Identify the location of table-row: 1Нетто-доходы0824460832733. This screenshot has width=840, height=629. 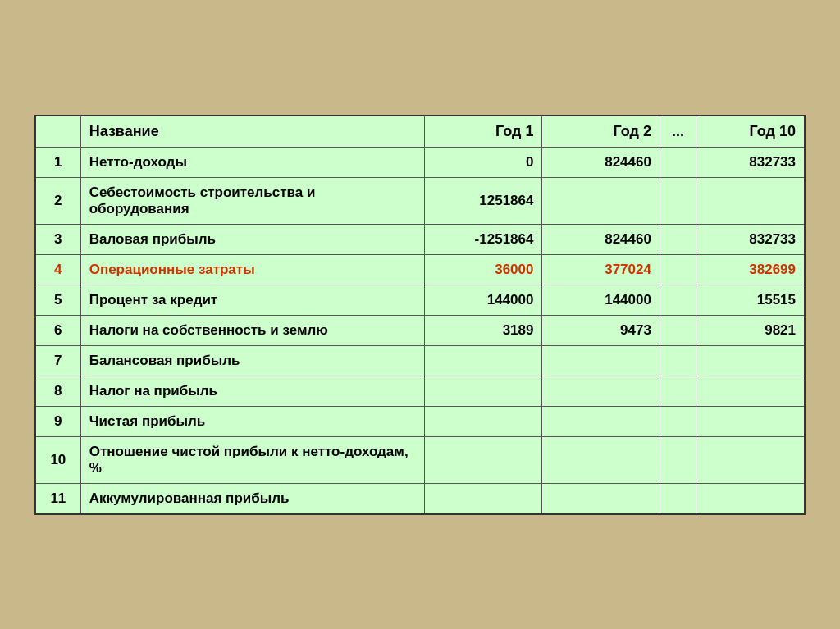
(420, 162).